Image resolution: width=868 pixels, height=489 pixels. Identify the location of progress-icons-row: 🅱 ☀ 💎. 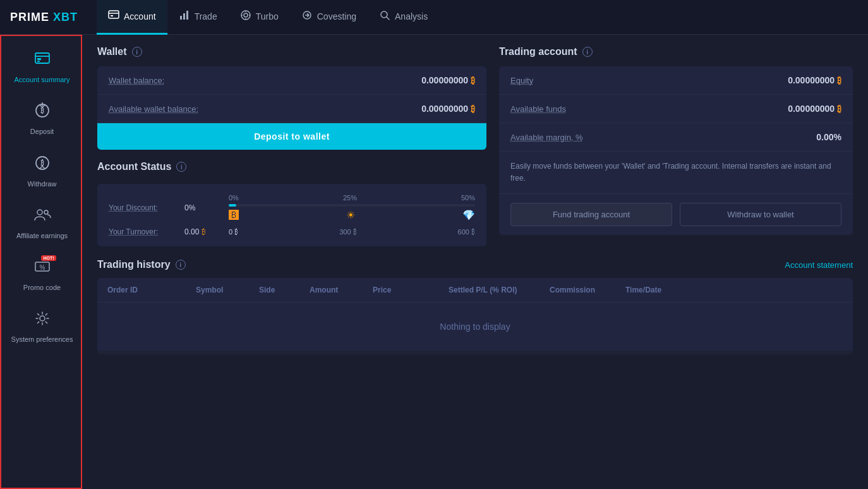
(352, 215).